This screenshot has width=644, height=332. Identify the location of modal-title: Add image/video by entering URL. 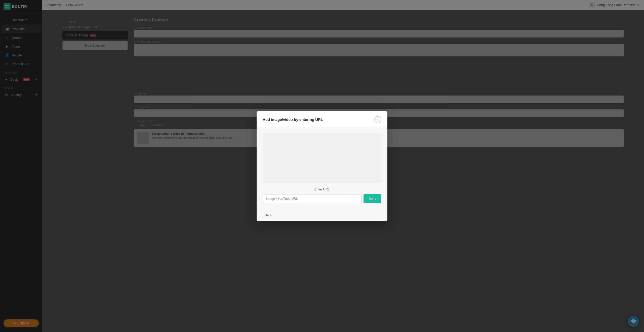
(293, 119).